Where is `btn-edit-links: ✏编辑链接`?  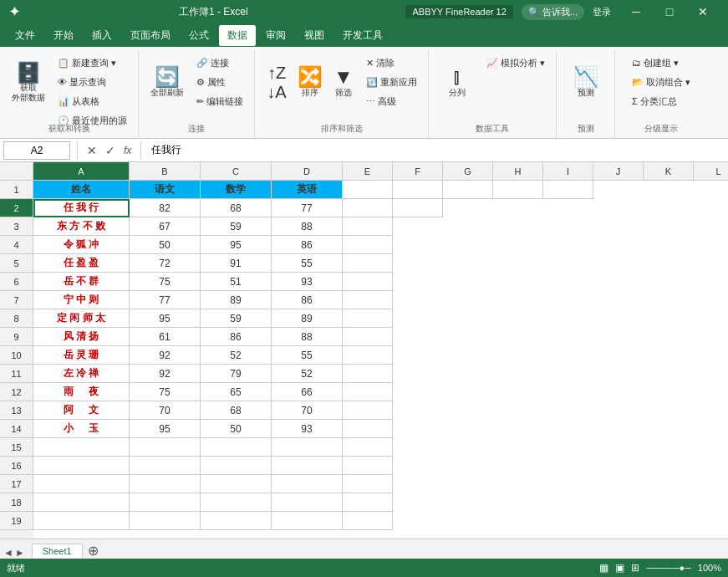
btn-edit-links: ✏编辑链接 is located at coordinates (220, 101).